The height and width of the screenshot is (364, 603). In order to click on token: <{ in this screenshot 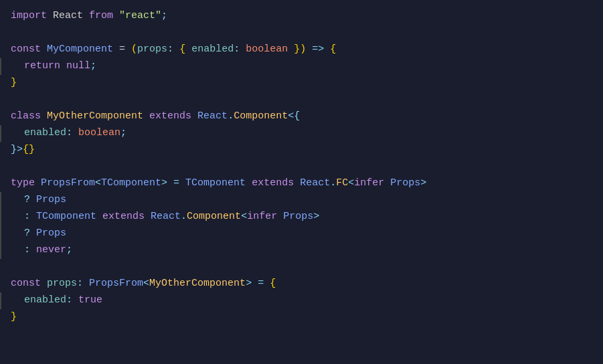, I will do `click(294, 116)`.